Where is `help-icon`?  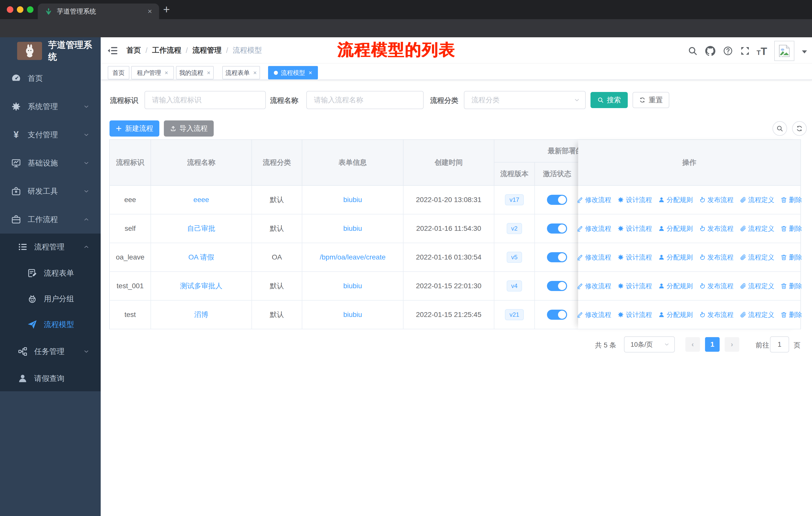
help-icon is located at coordinates (728, 51).